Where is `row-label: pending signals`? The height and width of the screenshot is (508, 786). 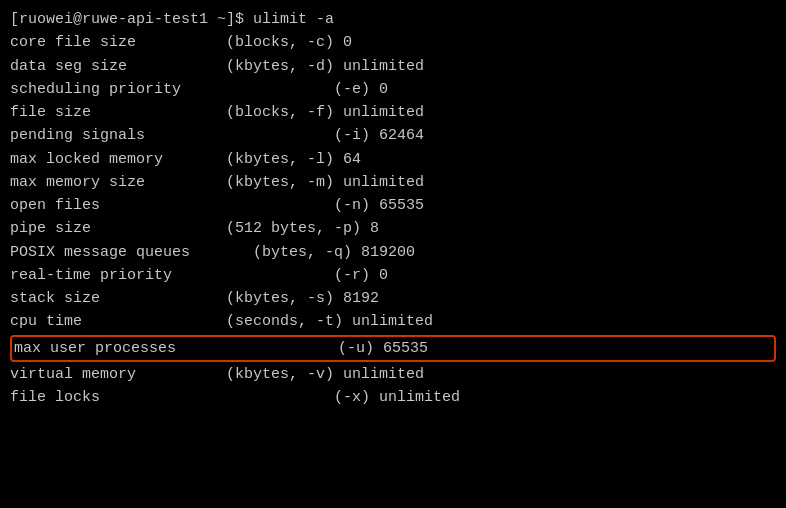
row-label: pending signals is located at coordinates (118, 136).